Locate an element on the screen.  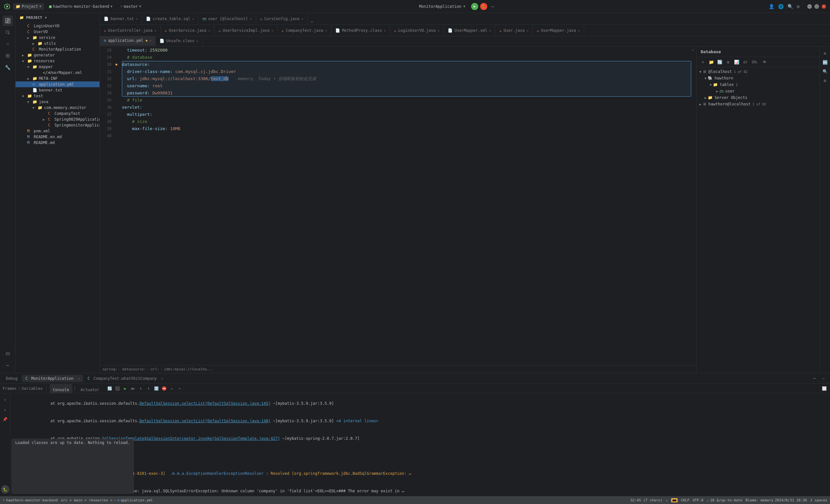
tab-application-yml: ⚙ application.yml ● ✕ is located at coordinates (128, 41).